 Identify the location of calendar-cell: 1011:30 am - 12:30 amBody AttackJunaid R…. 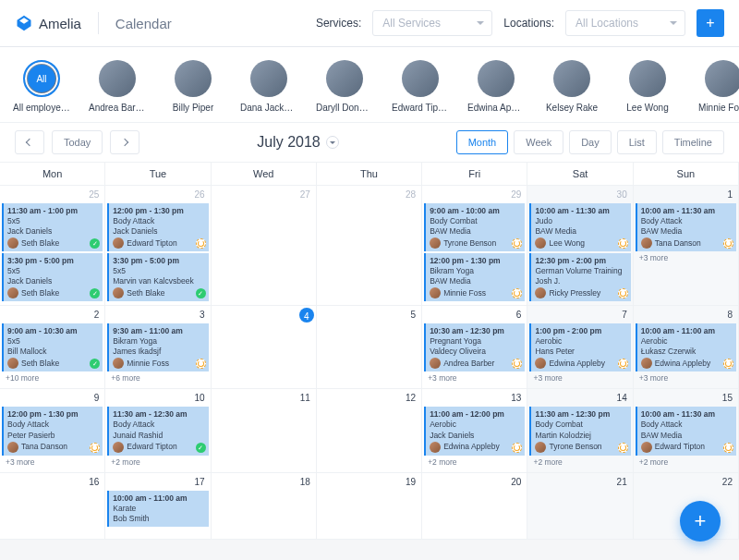
(158, 431).